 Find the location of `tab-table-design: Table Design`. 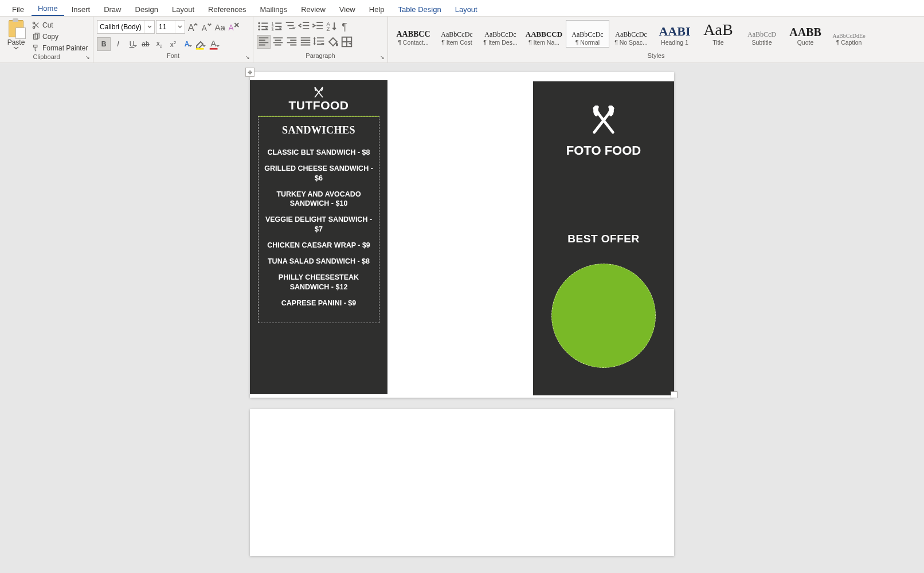

tab-table-design: Table Design is located at coordinates (420, 9).